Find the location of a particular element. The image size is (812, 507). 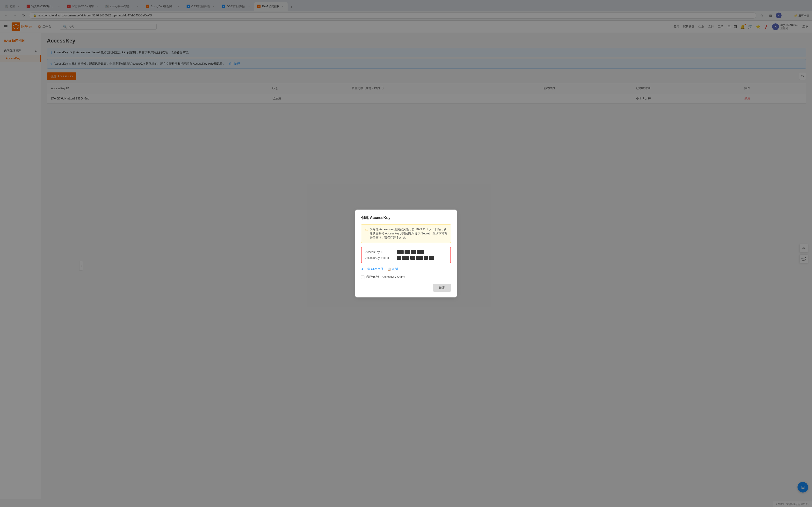

ak-secret-row: AccessKey Secret is located at coordinates (406, 258).